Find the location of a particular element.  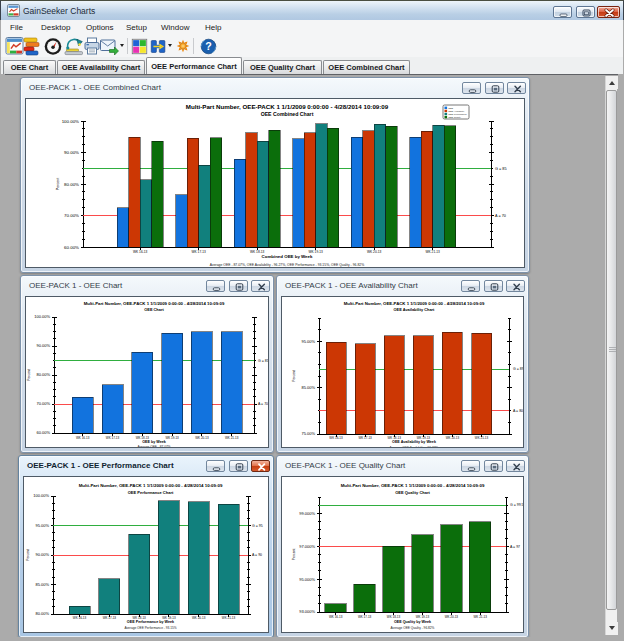

chart-label: 90.00% is located at coordinates (42, 554).